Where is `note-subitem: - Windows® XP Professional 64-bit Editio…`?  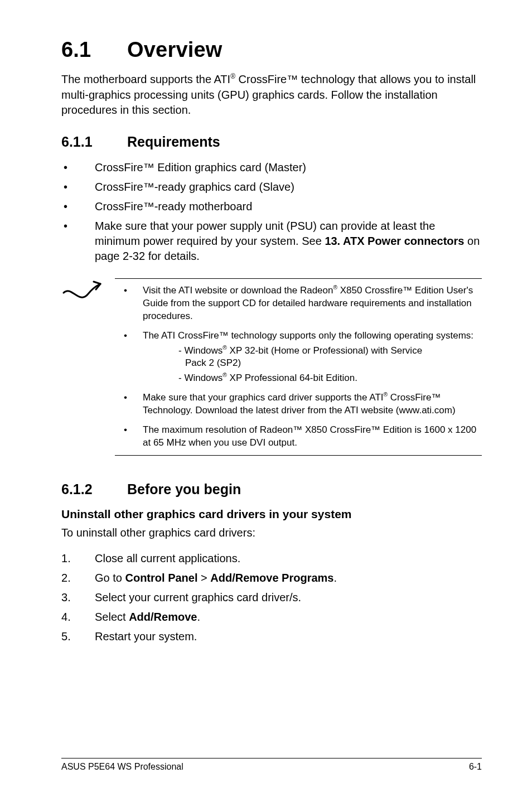 note-subitem: - Windows® XP Professional 64-bit Editio… is located at coordinates (329, 378).